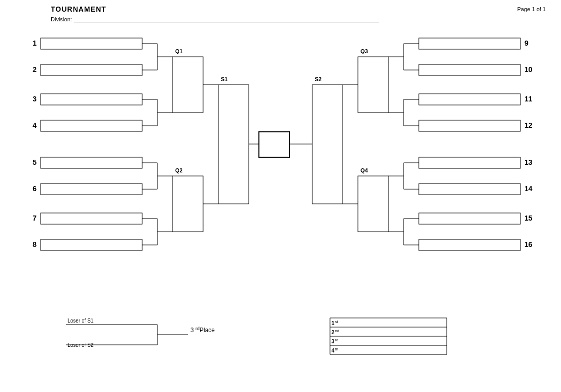 The height and width of the screenshot is (392, 561). What do you see at coordinates (224, 79) in the screenshot?
I see `svg-text: S1` at bounding box center [224, 79].